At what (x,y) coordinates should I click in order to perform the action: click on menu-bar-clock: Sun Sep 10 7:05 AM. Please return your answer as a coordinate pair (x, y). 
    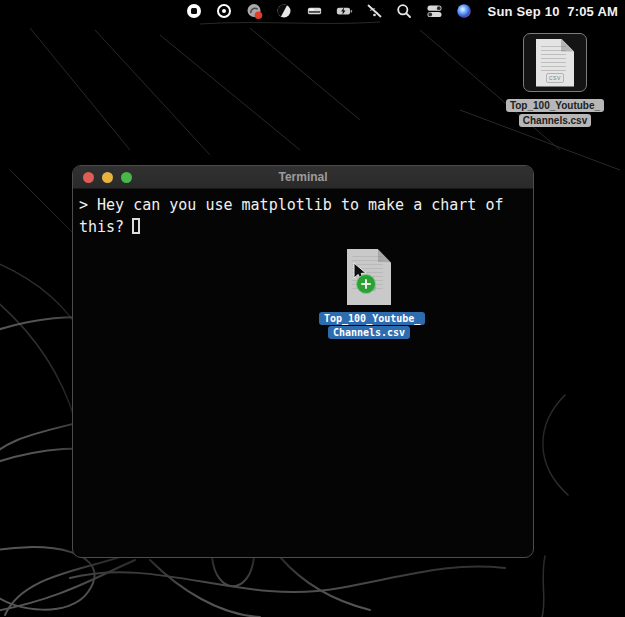
    Looking at the image, I should click on (553, 12).